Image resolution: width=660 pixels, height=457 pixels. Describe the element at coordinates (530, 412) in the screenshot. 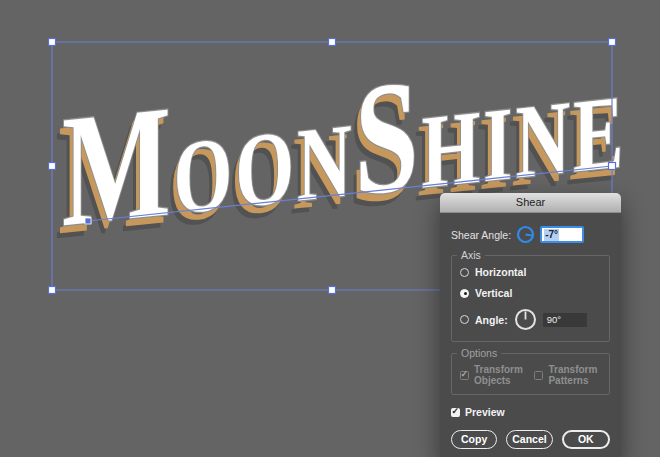

I see `preview-checkbox-row: Preview` at that location.